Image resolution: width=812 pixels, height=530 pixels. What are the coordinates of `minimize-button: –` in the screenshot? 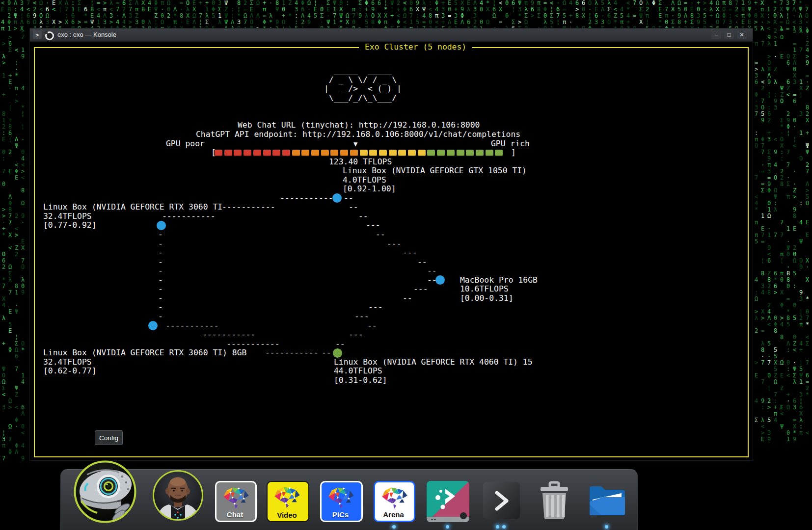 It's located at (716, 35).